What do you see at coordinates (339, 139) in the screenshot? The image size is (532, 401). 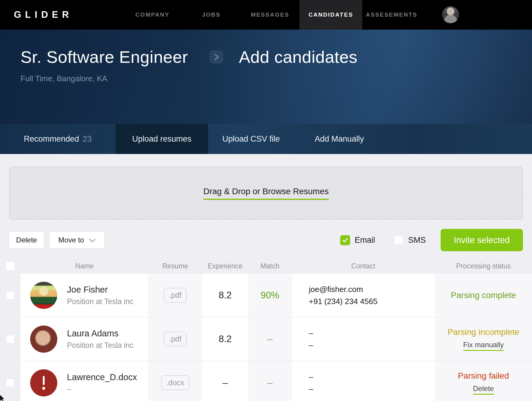 I see `tab-label: Add Manually` at bounding box center [339, 139].